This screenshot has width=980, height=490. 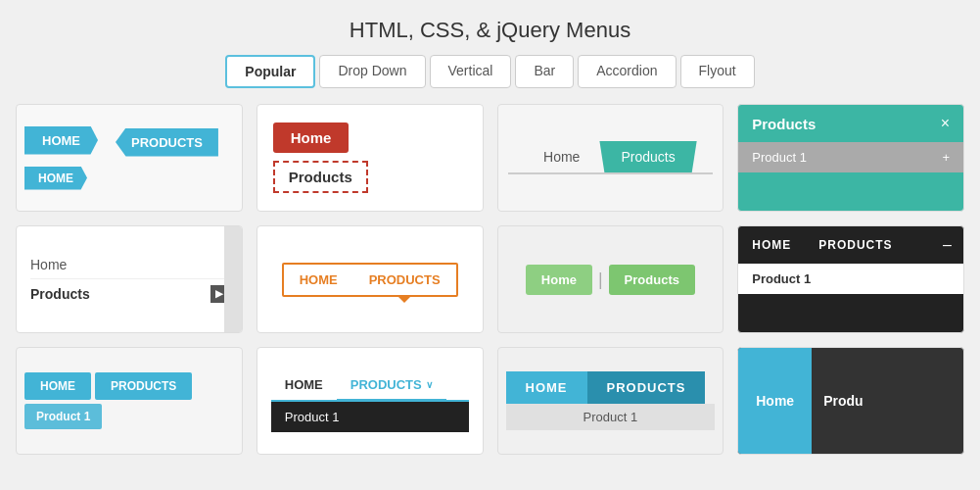 I want to click on c8-product1-label: Product 1, so click(x=851, y=278).